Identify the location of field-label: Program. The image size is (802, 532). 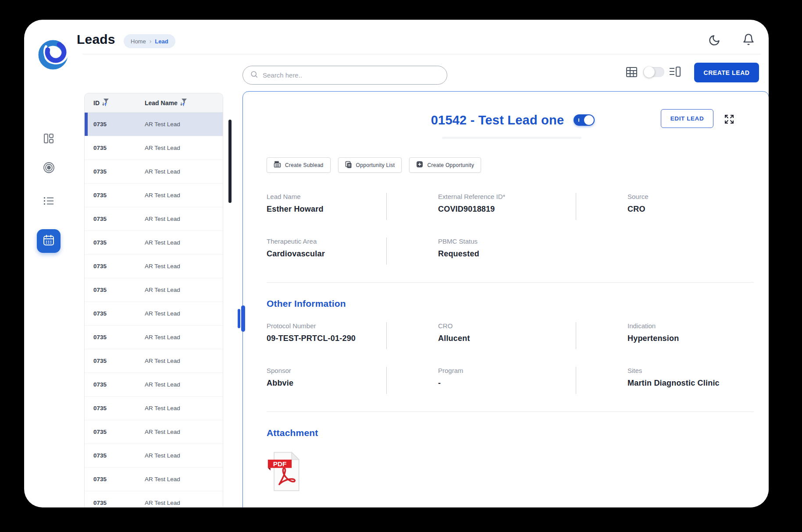
(507, 371).